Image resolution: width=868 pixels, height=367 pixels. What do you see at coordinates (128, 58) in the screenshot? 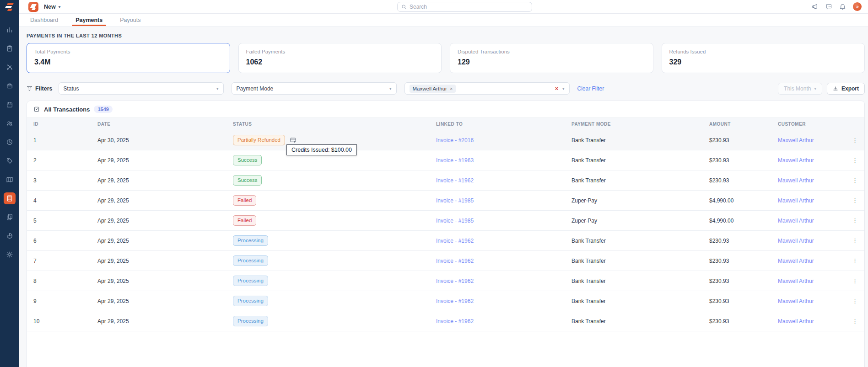
I see `card-total-payments: Total Payments 3.4M` at bounding box center [128, 58].